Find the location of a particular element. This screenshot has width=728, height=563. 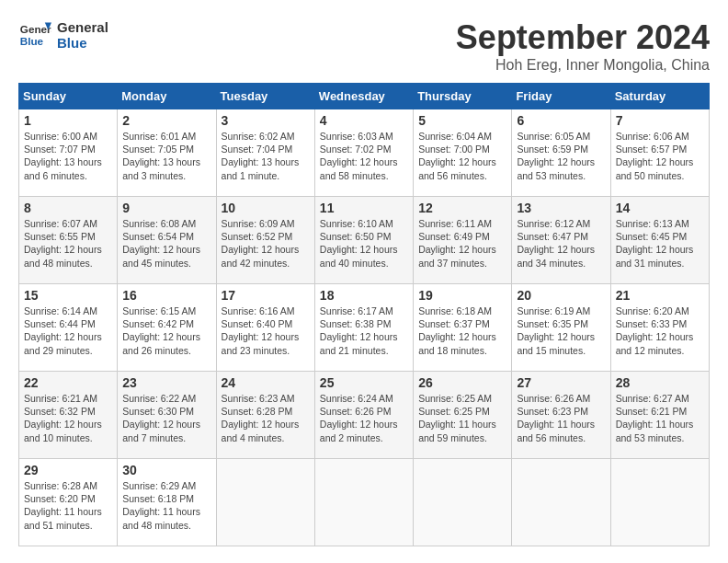

day-content: Sunrise: 6:20 AM Sunset: 6:33 PM Dayligh… is located at coordinates (660, 331).